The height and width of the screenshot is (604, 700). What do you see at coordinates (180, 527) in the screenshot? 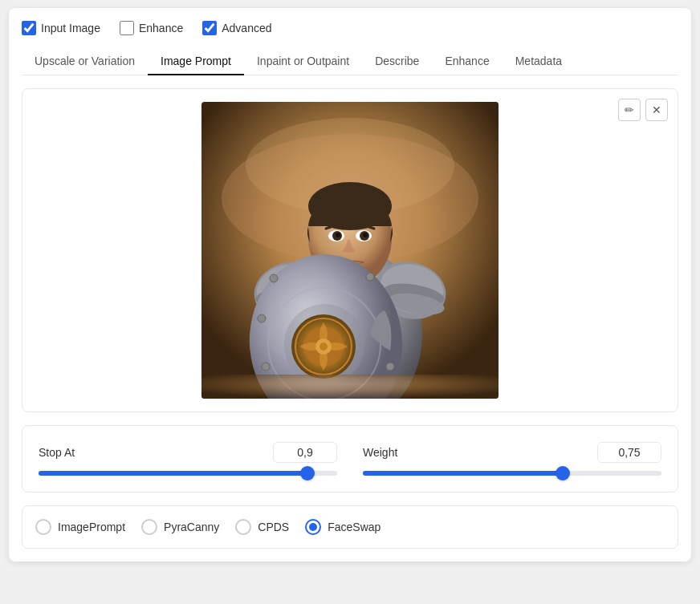
I see `radio-pyracanny: PyraCanny` at bounding box center [180, 527].